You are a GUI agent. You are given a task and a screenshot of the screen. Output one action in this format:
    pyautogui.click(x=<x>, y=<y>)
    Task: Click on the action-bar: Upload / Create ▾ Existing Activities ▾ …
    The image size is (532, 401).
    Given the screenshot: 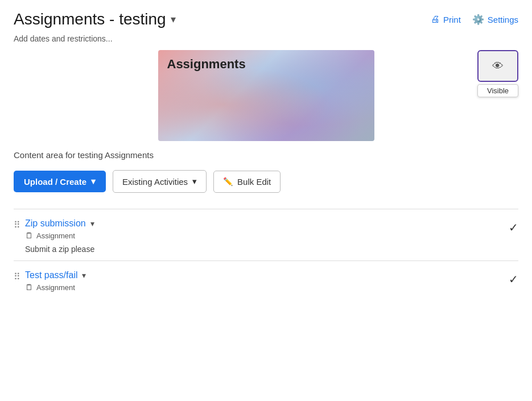 What is the action you would take?
    pyautogui.click(x=266, y=181)
    